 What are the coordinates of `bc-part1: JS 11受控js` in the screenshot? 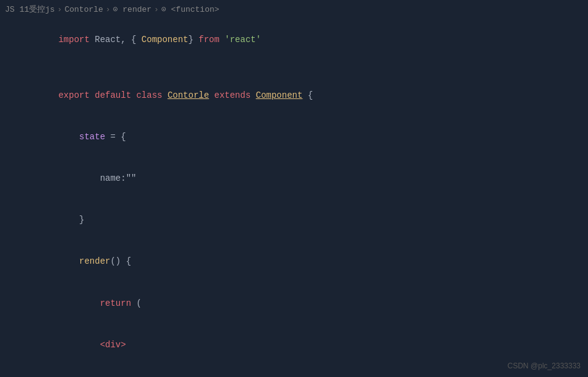 It's located at (30, 10).